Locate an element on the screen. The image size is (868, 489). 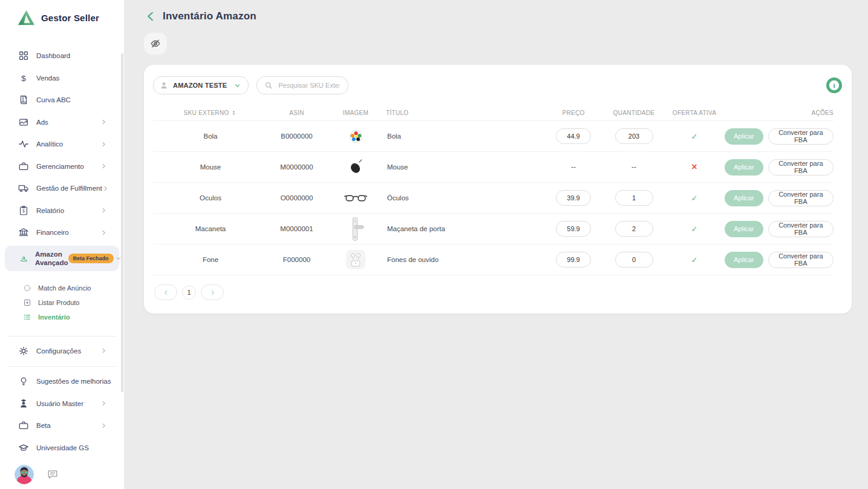
info-button: i is located at coordinates (834, 85).